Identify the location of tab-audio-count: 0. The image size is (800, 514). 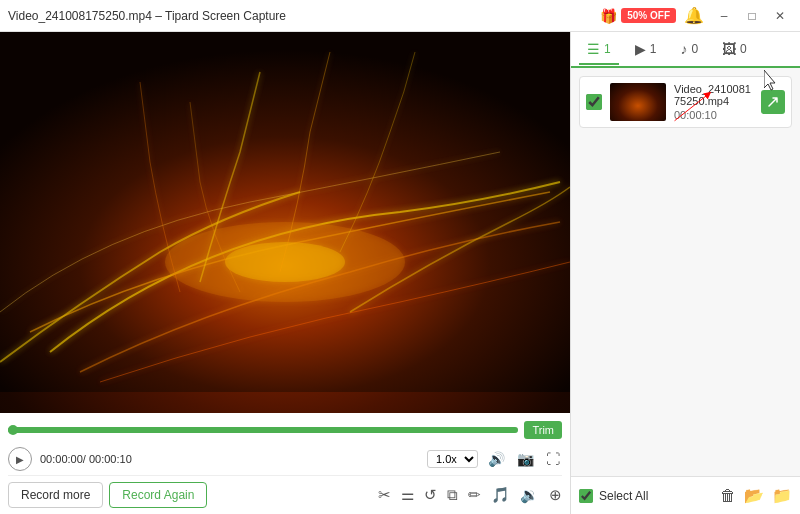
(694, 49).